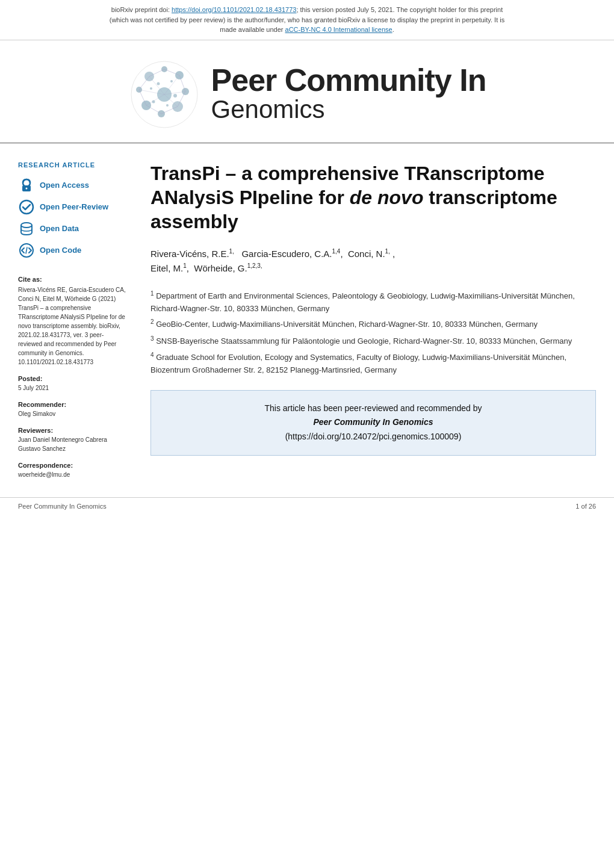 The height and width of the screenshot is (868, 614). Describe the element at coordinates (64, 185) in the screenshot. I see `badge-open-access-label: Open Access` at that location.